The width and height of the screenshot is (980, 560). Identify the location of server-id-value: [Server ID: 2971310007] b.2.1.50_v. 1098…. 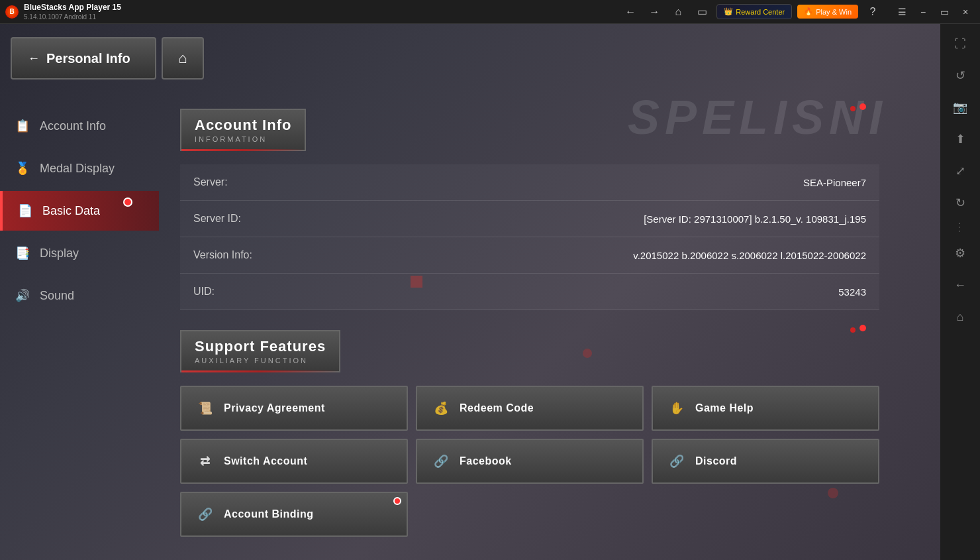
(596, 219).